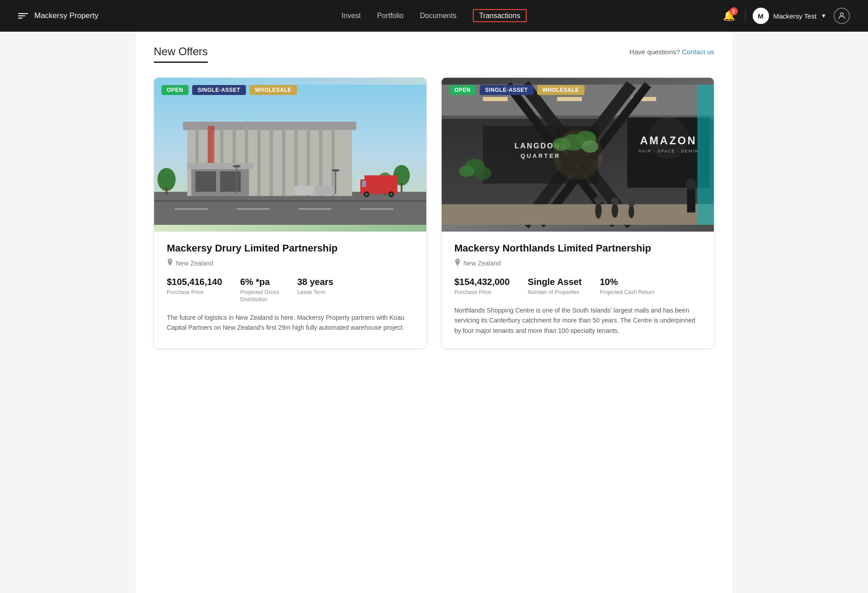 The height and width of the screenshot is (593, 868). What do you see at coordinates (290, 155) in the screenshot?
I see `card-image-drury: OPEN SINGLE-ASSET WHOLESALE` at bounding box center [290, 155].